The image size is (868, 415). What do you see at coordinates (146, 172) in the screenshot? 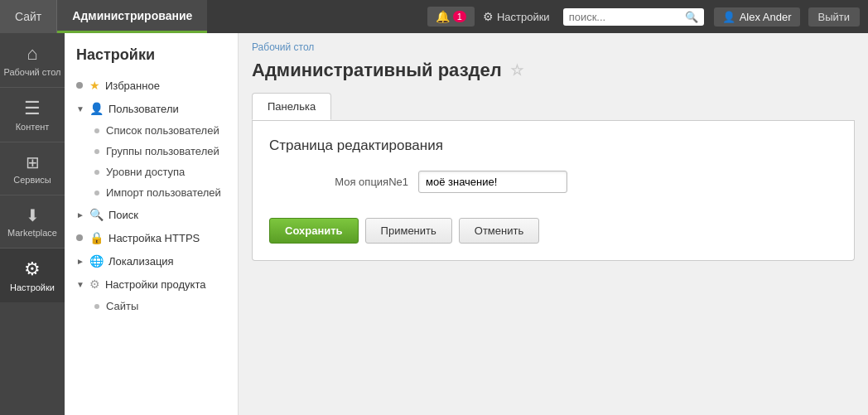
I see `menu-sub-item-label: Уровни доступа` at bounding box center [146, 172].